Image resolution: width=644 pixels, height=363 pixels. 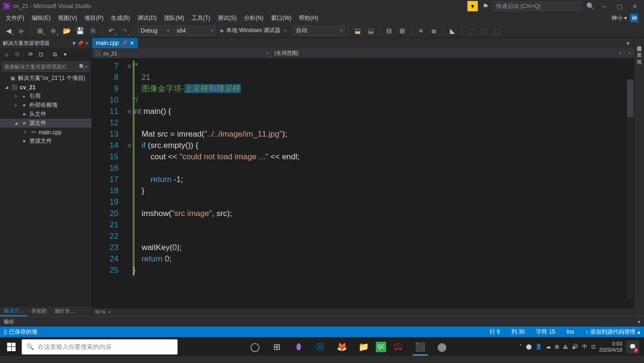 I want to click on menu-文件(F): 文件(F), so click(x=15, y=18).